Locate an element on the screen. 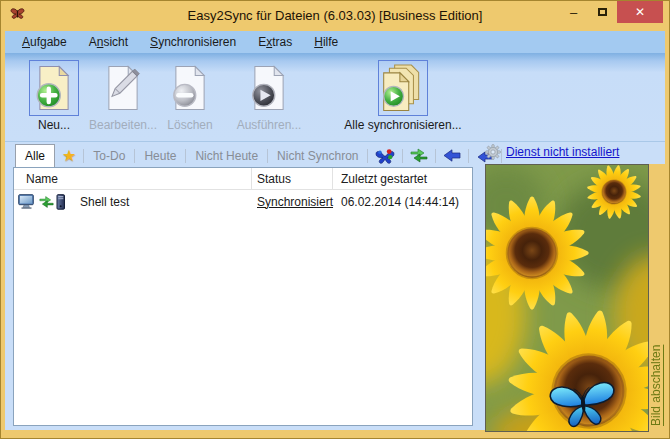  tab-one-way is located at coordinates (452, 156).